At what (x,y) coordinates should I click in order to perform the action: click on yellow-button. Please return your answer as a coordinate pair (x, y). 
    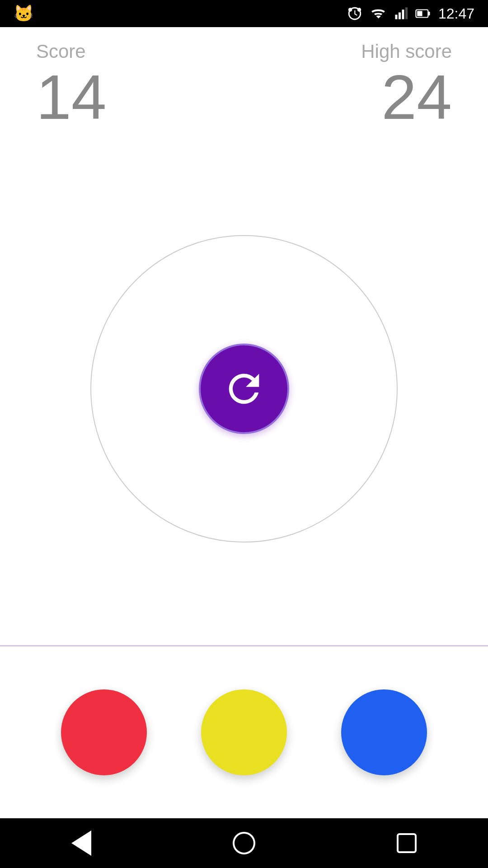
    Looking at the image, I should click on (244, 732).